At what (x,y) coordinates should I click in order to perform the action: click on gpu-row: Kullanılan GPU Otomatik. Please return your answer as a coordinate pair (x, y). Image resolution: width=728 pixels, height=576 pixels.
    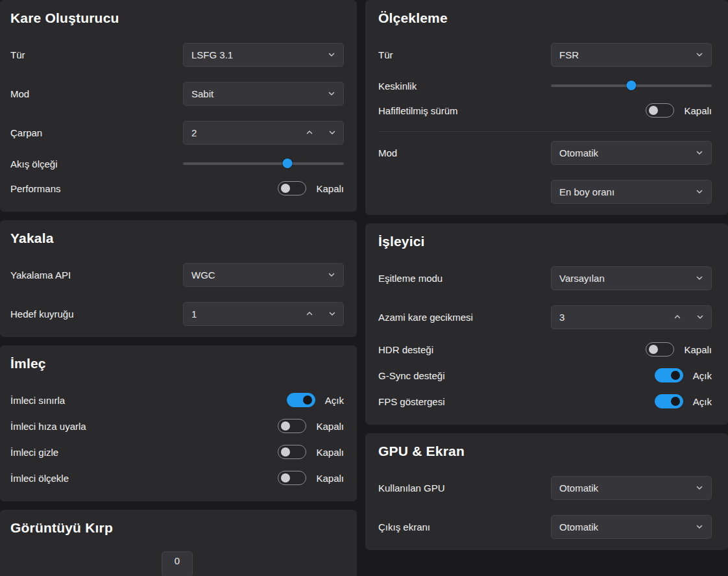
    Looking at the image, I should click on (545, 488).